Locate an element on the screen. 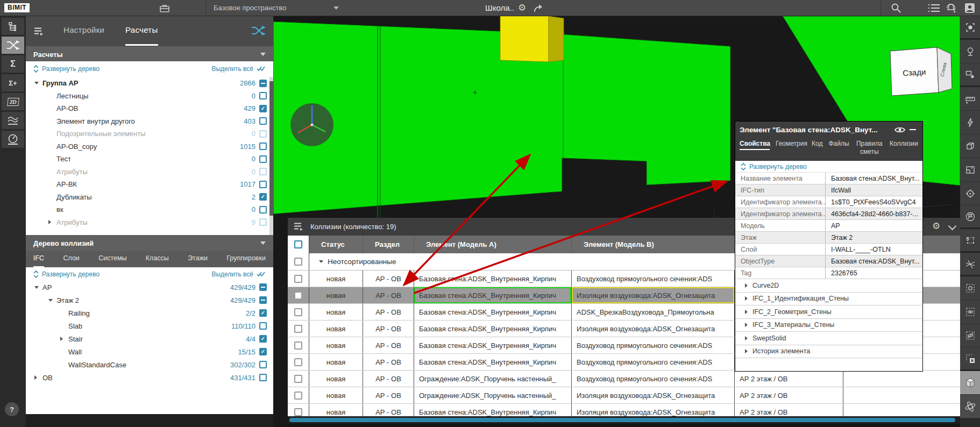 The width and height of the screenshot is (980, 427). property-row: Идентификатор элемента... 4636cfa4-28d2-… is located at coordinates (829, 214).